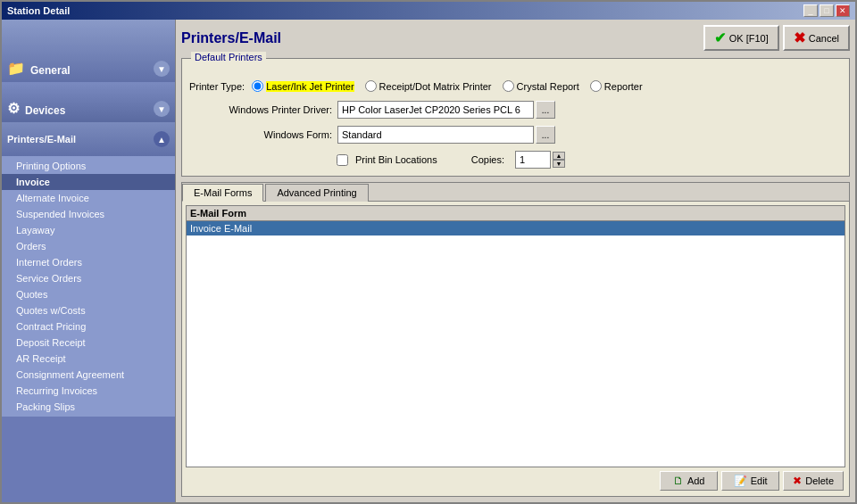  I want to click on windows-driver-browse-button: ..., so click(545, 110).